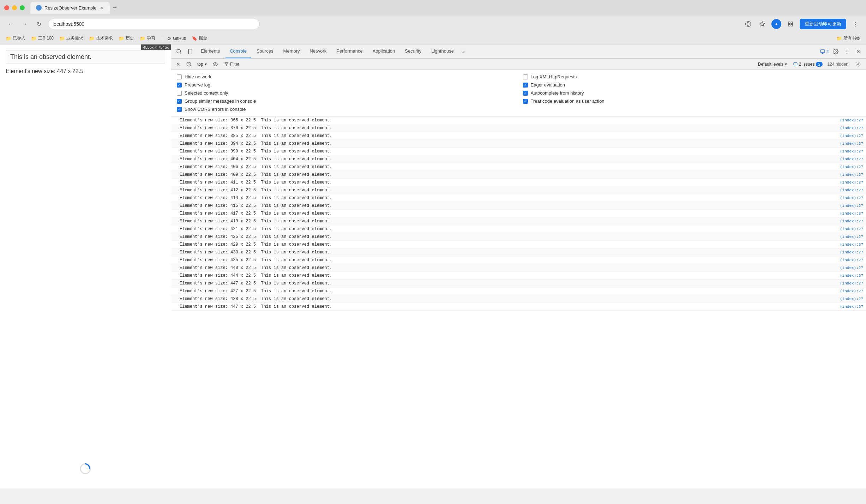 This screenshot has height=504, width=866. Describe the element at coordinates (762, 24) in the screenshot. I see `bookmark-icon` at that location.